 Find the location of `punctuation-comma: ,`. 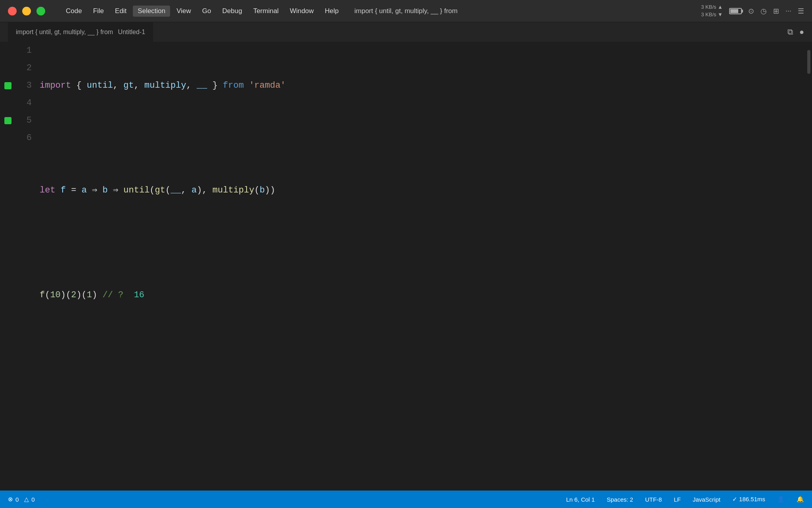

punctuation-comma: , is located at coordinates (118, 86).